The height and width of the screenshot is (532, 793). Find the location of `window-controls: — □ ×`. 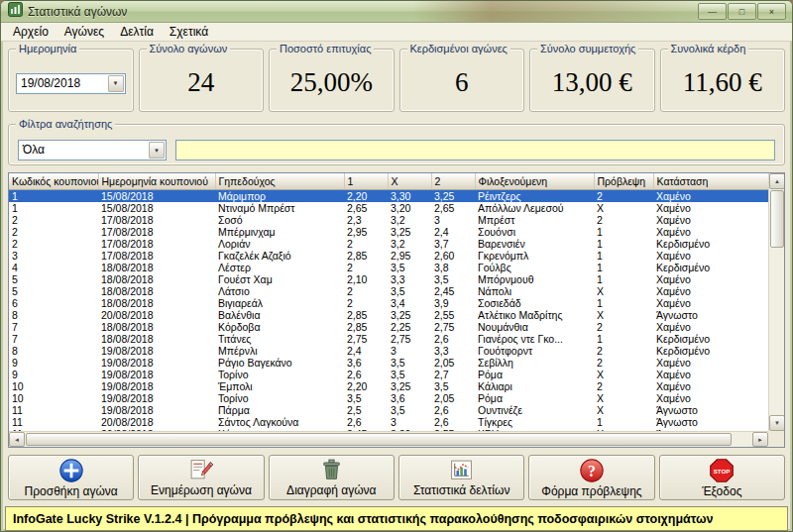

window-controls: — □ × is located at coordinates (741, 12).